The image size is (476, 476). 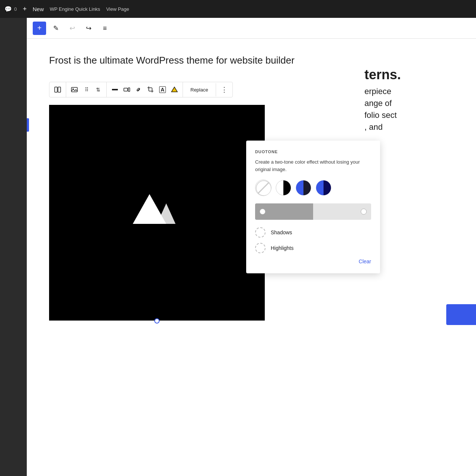 I want to click on comment-icon: 💬, so click(x=8, y=9).